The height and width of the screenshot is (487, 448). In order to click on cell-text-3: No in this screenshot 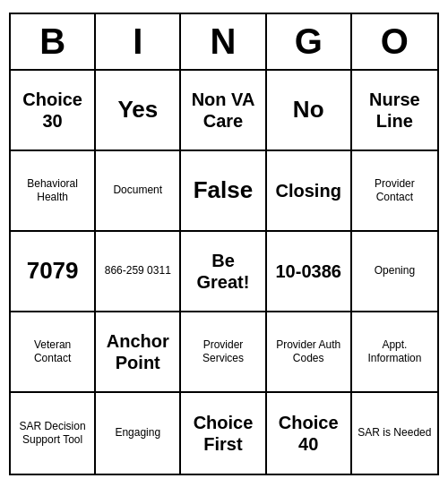, I will do `click(308, 109)`.